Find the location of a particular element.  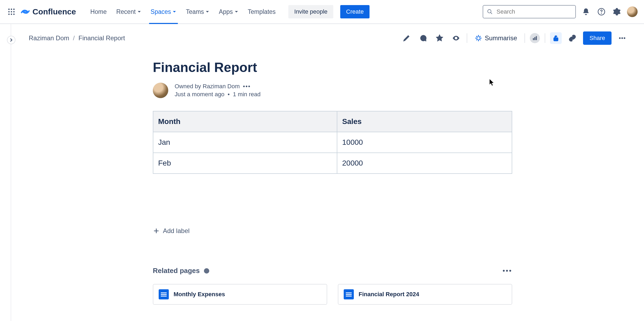

share-button: Share is located at coordinates (597, 38).